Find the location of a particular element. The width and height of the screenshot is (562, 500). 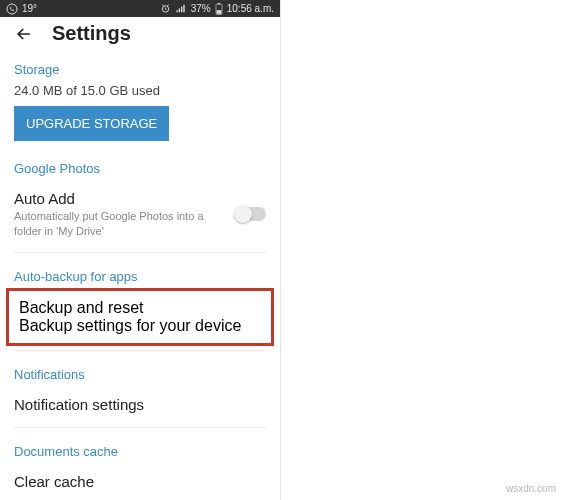

auto-add-sub: Automatically put Google Photos into a f… is located at coordinates (120, 224).